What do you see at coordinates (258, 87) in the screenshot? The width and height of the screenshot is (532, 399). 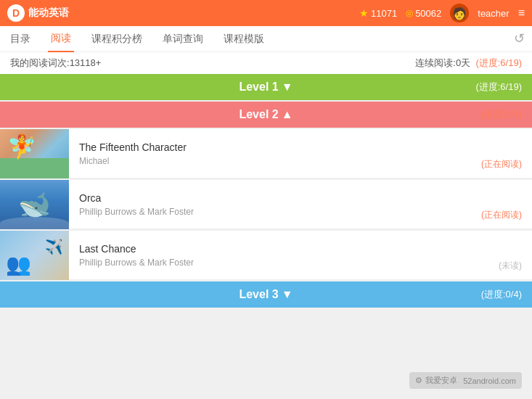 I see `level1-title: Level 1` at bounding box center [258, 87].